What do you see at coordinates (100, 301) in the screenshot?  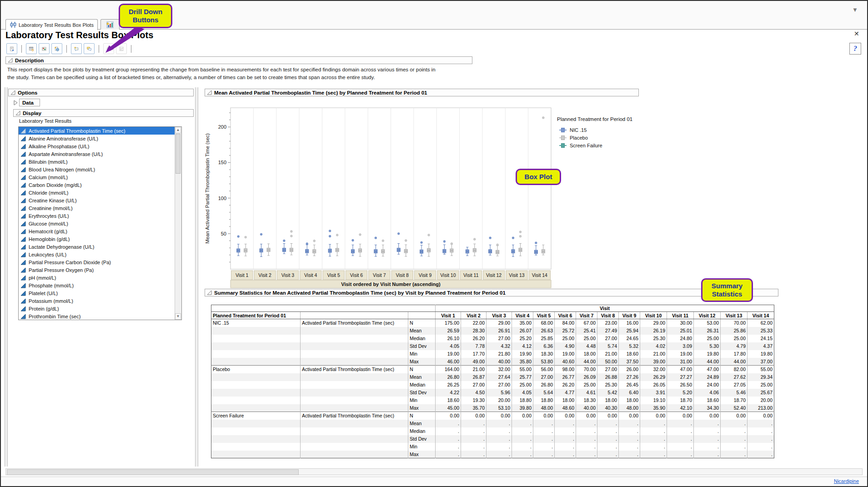 I see `list-item: Potassium (mmol/L)` at bounding box center [100, 301].